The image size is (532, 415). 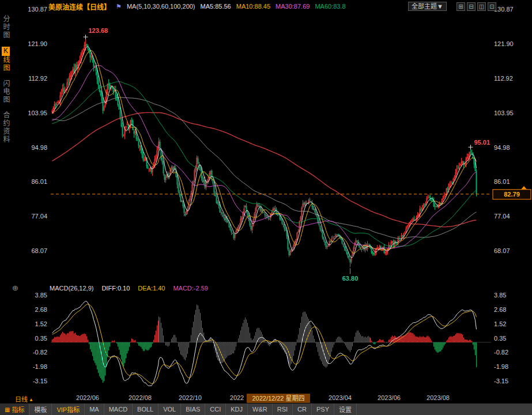 I want to click on svg-text: 63.80, so click(x=350, y=278).